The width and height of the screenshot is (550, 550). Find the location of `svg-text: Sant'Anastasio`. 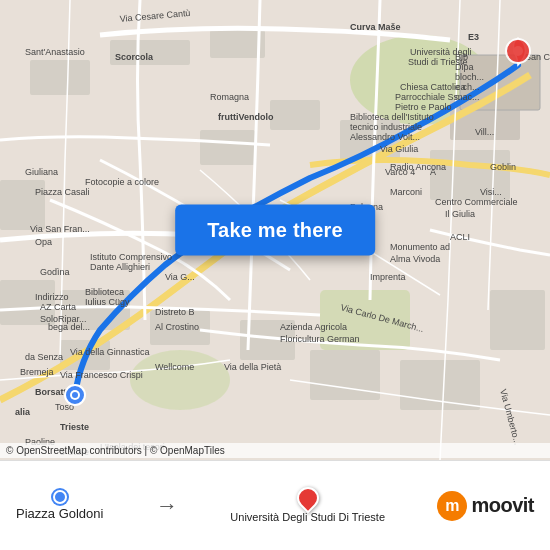

svg-text: Sant'Anastasio is located at coordinates (55, 52).